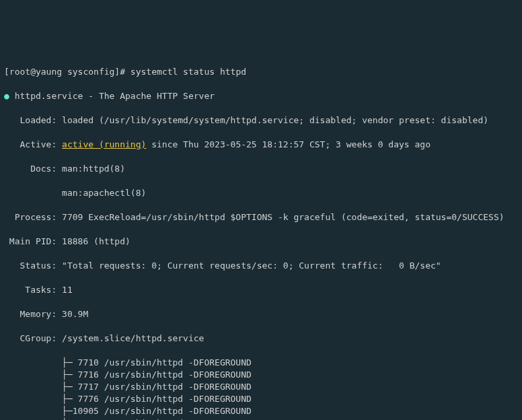 The height and width of the screenshot is (420, 522). What do you see at coordinates (33, 241) in the screenshot?
I see `mainpid-label: Main PID:` at bounding box center [33, 241].